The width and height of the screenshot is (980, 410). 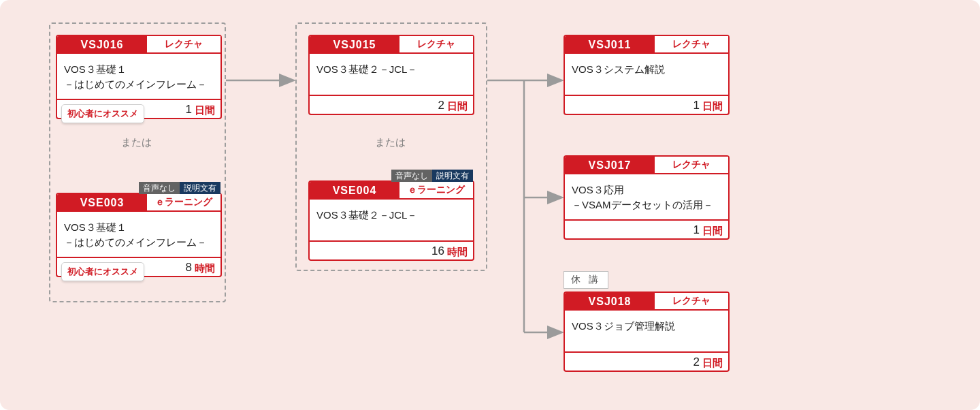 I want to click on card-vsj017: VSJ017 レクチャ VOS３応用 －VSAMデータセットの活用－ 1 日間, so click(x=647, y=198).